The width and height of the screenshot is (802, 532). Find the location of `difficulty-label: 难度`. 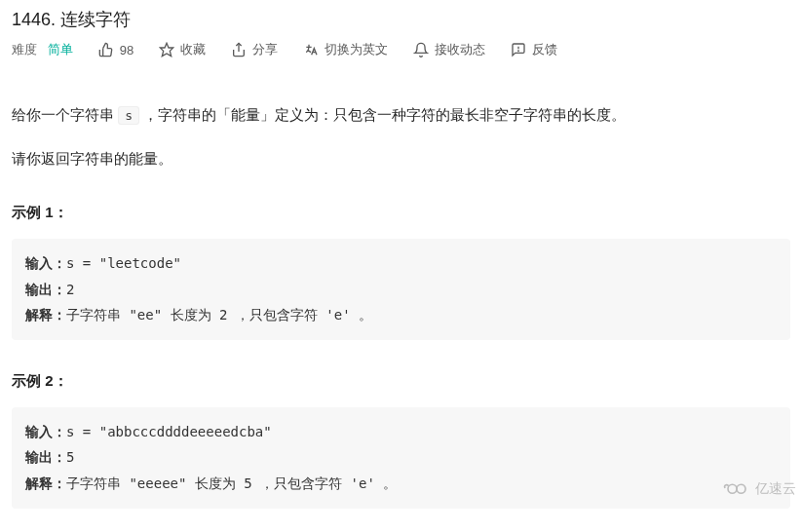

difficulty-label: 难度 is located at coordinates (24, 49).